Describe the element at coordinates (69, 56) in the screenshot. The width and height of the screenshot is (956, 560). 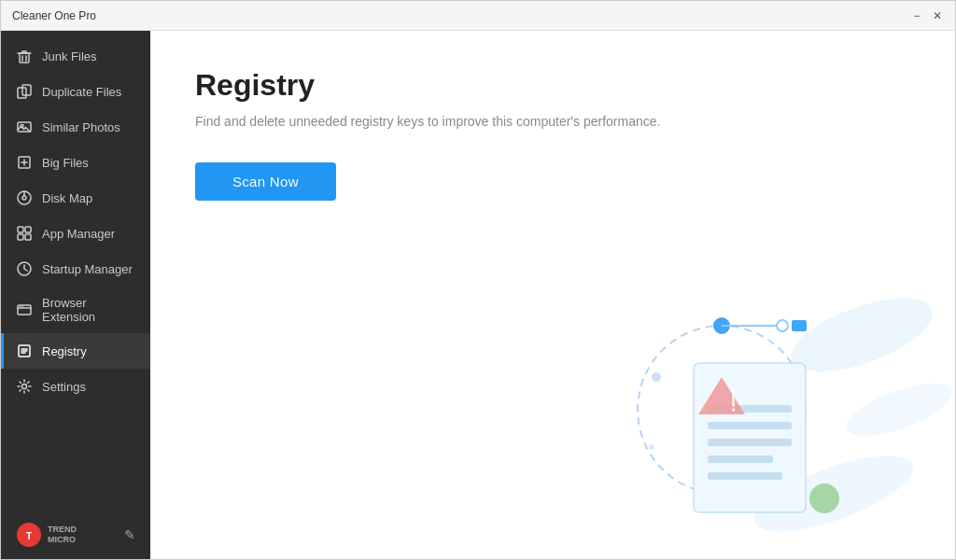
I see `sidebar-label-junk-files: Junk Files` at that location.